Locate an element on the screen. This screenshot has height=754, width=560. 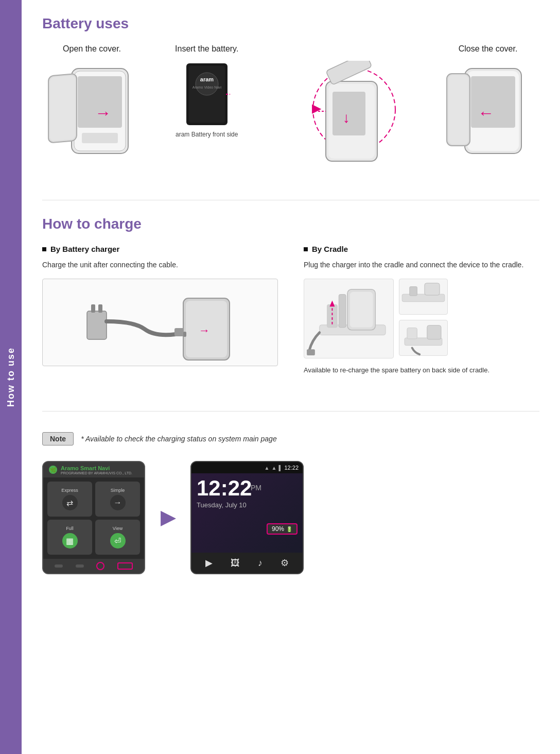
sidebar-label: How to use is located at coordinates (11, 377).